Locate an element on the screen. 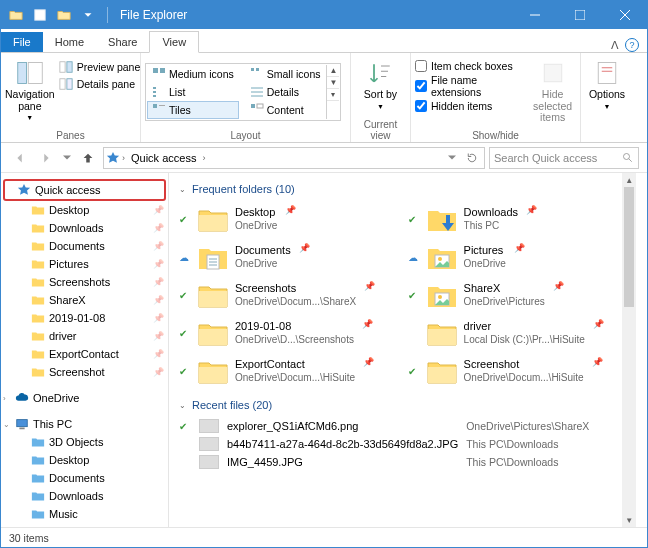 The image size is (648, 548). folder-tile: ✔ ShareXOneDrive\Pictures 📌 is located at coordinates (518, 295).